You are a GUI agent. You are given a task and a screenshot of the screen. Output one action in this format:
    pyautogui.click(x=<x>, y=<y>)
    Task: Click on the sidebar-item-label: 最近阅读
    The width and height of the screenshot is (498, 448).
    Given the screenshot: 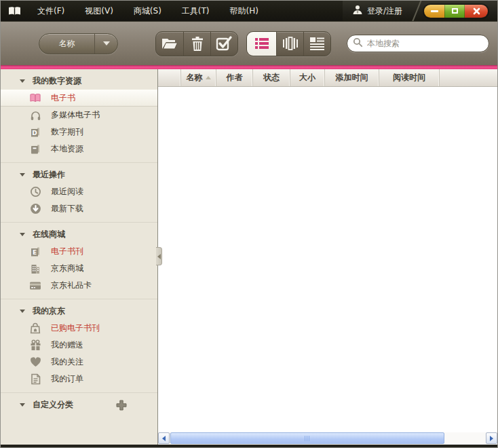 What is the action you would take?
    pyautogui.click(x=67, y=191)
    